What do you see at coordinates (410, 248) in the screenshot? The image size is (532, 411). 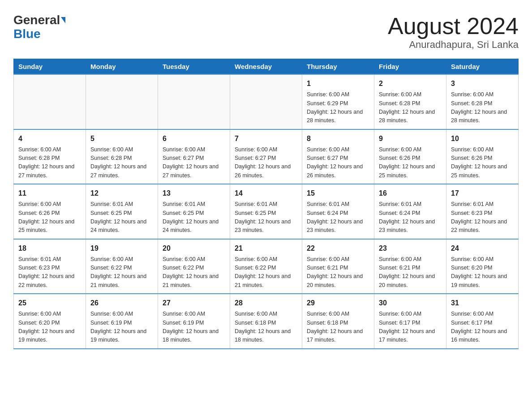 I see `day-number: 23` at bounding box center [410, 248].